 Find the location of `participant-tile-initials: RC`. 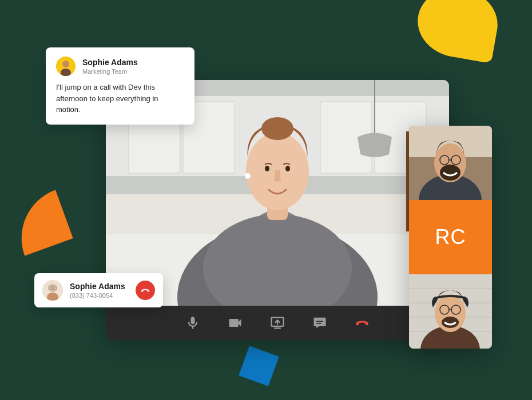

participant-tile-initials: RC is located at coordinates (451, 237).